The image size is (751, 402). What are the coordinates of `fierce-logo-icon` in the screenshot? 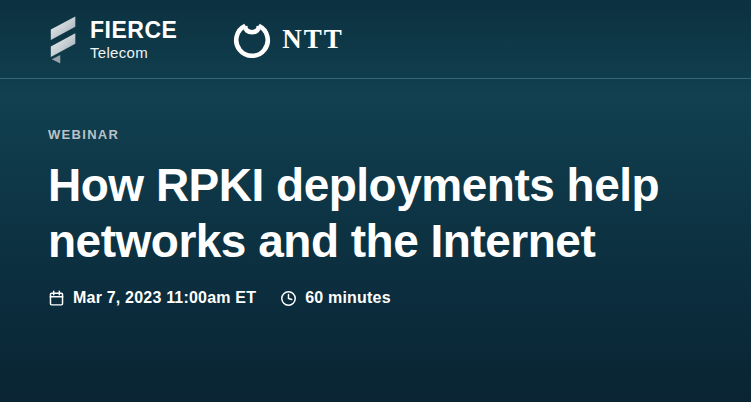 It's located at (64, 39).